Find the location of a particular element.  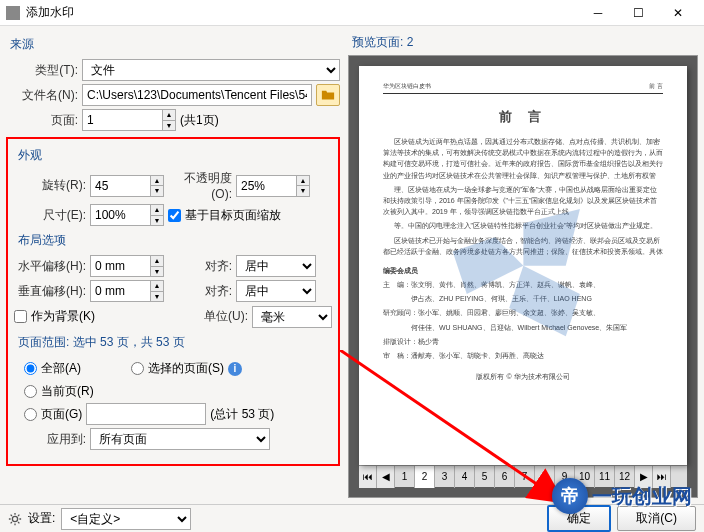

source-title: 来源 is located at coordinates (175, 44).